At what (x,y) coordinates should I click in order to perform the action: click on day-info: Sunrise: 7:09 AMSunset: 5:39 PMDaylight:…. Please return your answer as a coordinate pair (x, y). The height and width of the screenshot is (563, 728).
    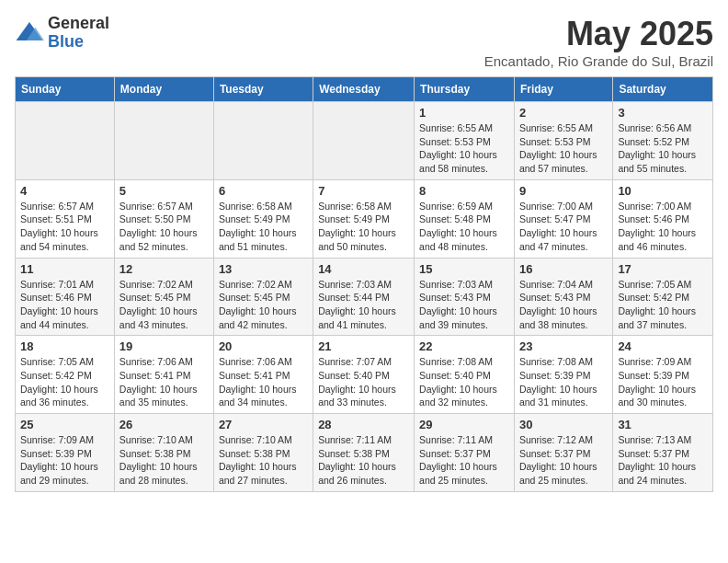
    Looking at the image, I should click on (663, 383).